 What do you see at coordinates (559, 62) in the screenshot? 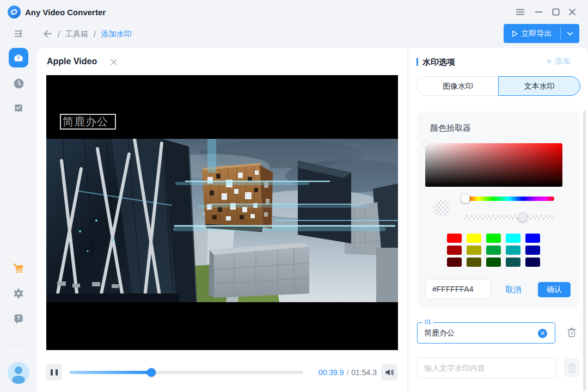
I see `add-watermark-button: + 添加` at bounding box center [559, 62].